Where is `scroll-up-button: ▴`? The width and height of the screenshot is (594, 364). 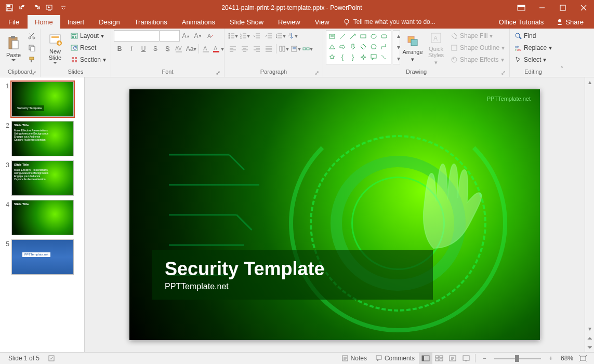 scroll-up-button: ▴ is located at coordinates (589, 82).